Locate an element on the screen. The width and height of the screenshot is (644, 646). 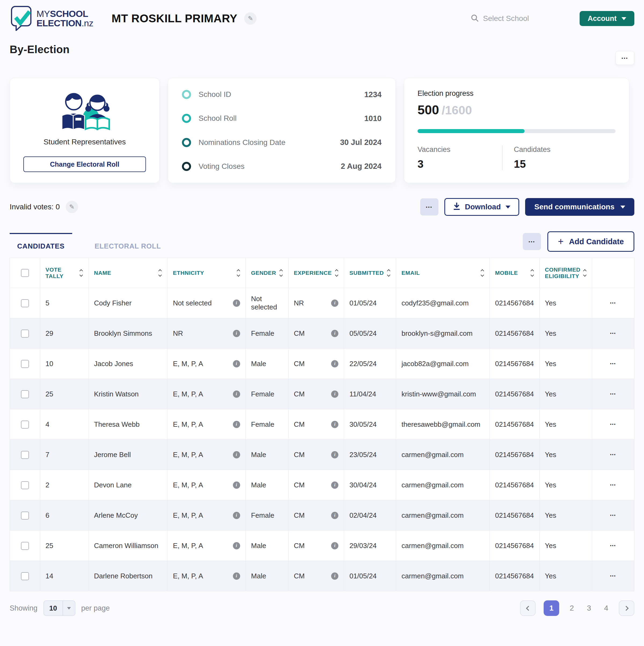
page-3-button: 3 is located at coordinates (589, 608).